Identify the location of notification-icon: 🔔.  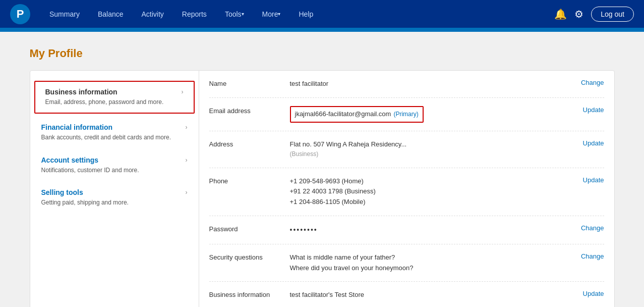
(561, 14).